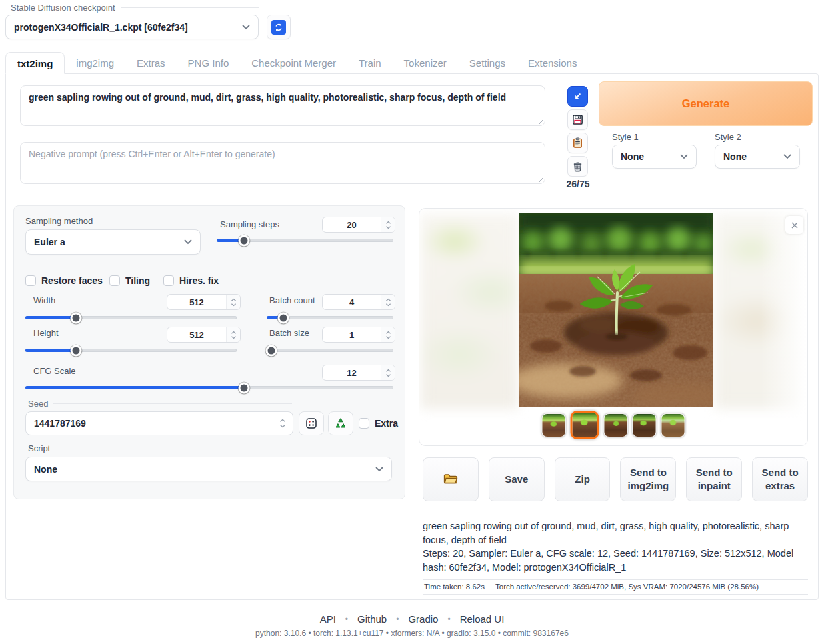 This screenshot has width=824, height=644. Describe the element at coordinates (35, 63) in the screenshot. I see `tab-txt2img: txt2img` at that location.